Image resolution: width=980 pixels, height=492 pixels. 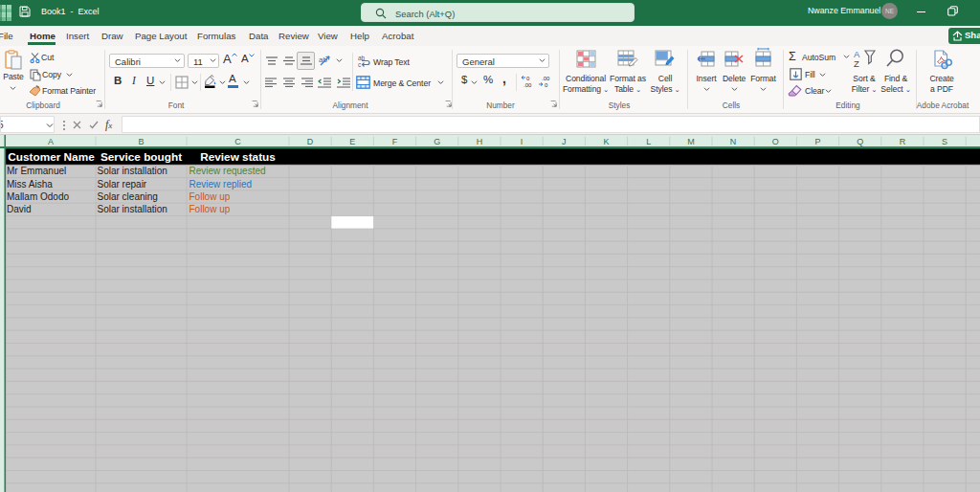 I want to click on svg-text: M, so click(x=691, y=142).